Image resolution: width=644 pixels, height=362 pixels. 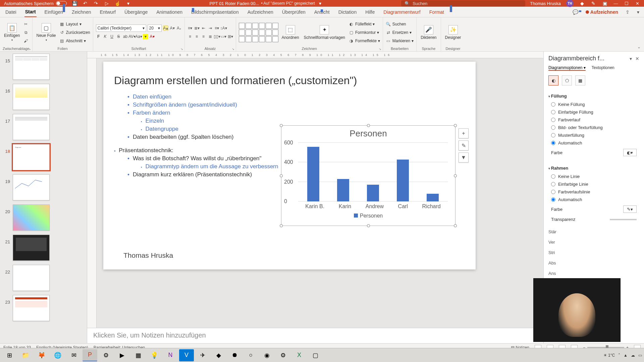 I want to click on quick-styles-button: ✦Schnellformat-vorlagen, so click(x=325, y=33).